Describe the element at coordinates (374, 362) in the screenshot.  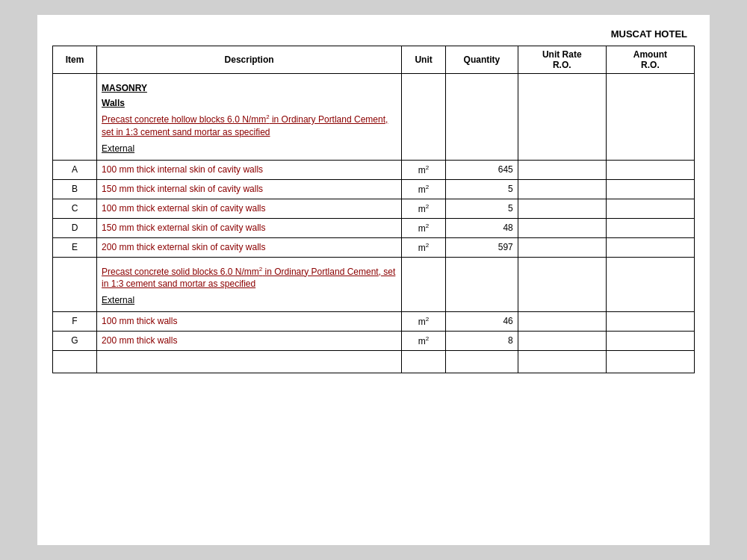
I see `empty-bottom-row` at that location.